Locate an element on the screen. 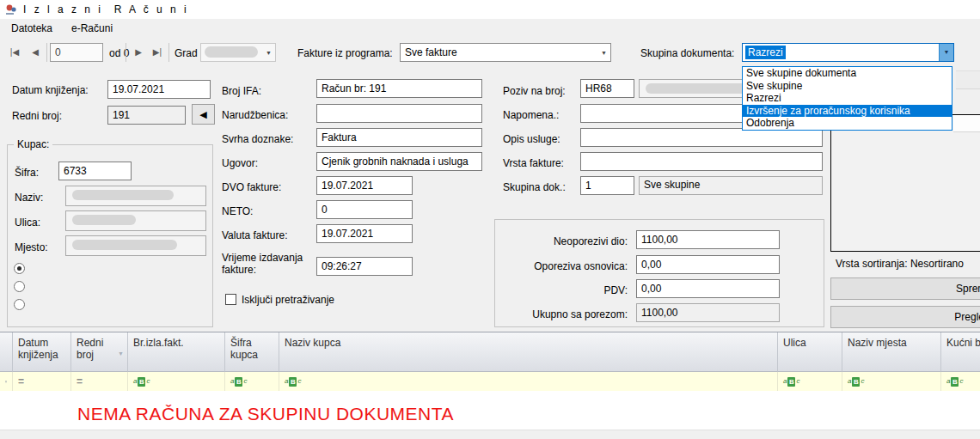 Image resolution: width=980 pixels, height=439 pixels. menu-item-e-ra-uni: e-Računi is located at coordinates (92, 28).